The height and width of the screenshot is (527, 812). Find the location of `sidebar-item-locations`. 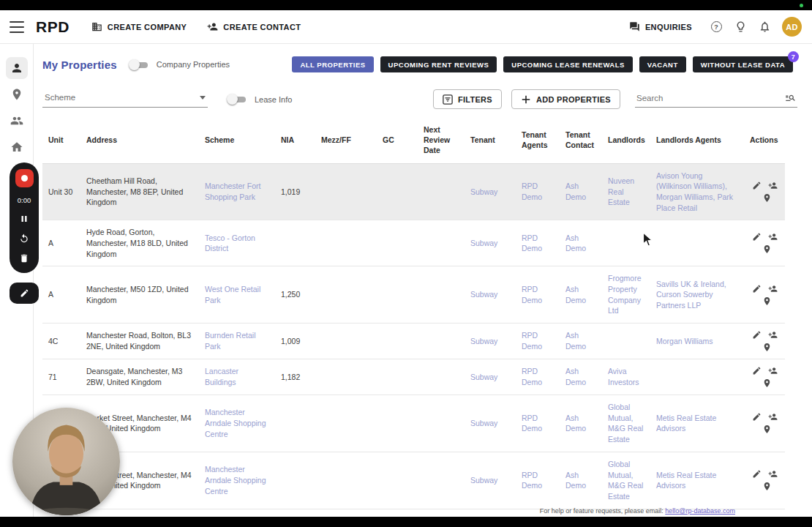

sidebar-item-locations is located at coordinates (17, 94).